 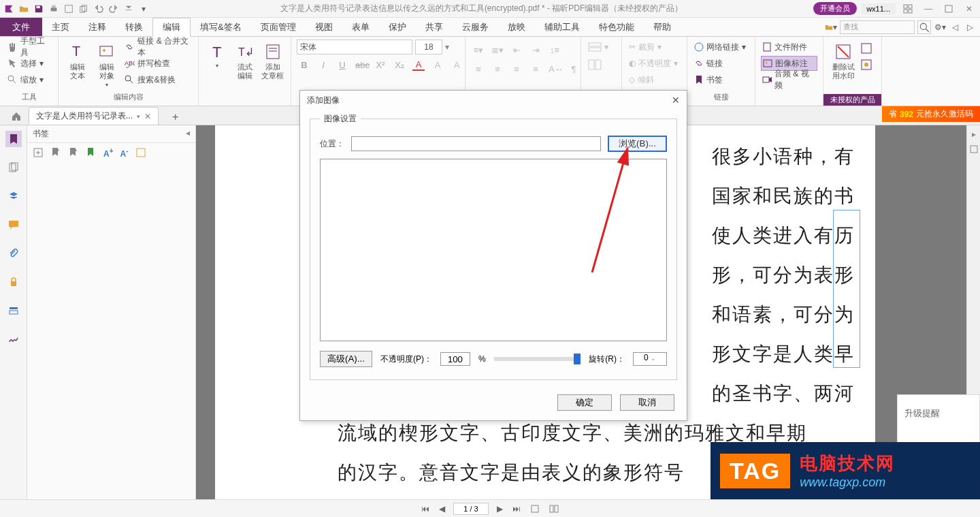 I want to click on opacity-input, so click(x=455, y=359).